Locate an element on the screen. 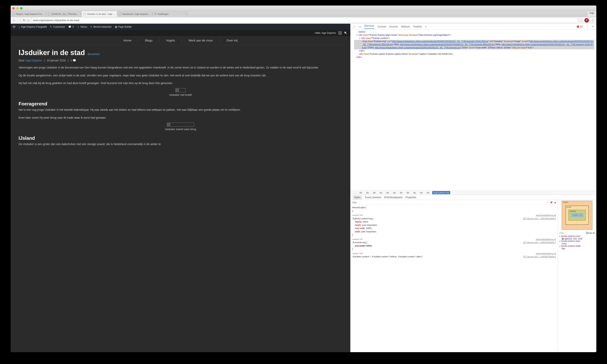 The width and height of the screenshot is (607, 364). devtools-tab-sources: Sources is located at coordinates (394, 26).